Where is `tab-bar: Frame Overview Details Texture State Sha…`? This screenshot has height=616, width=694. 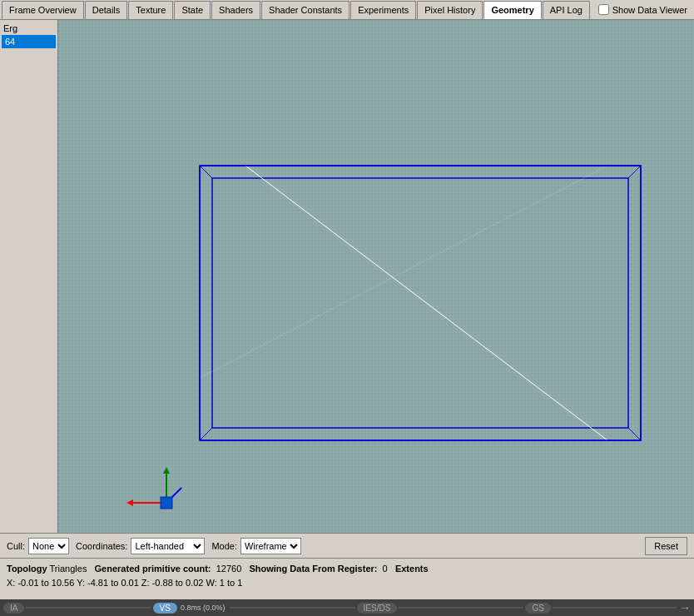 tab-bar: Frame Overview Details Texture State Sha… is located at coordinates (347, 10).